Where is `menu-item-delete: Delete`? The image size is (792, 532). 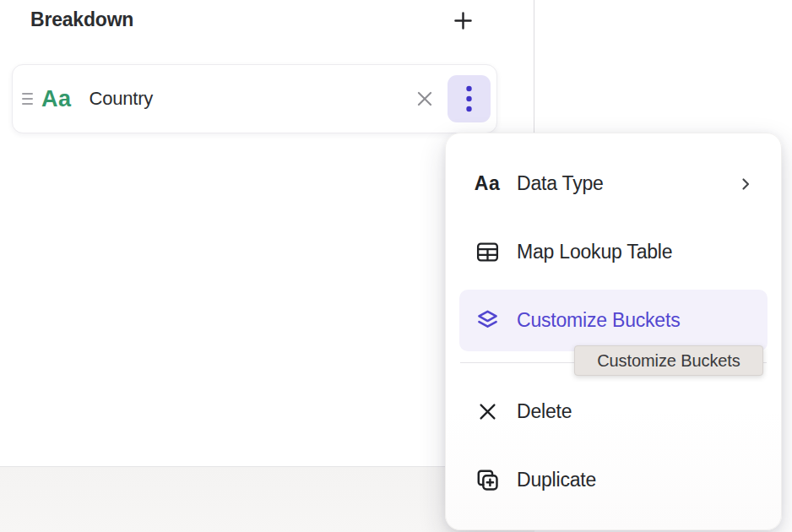 menu-item-delete: Delete is located at coordinates (613, 412).